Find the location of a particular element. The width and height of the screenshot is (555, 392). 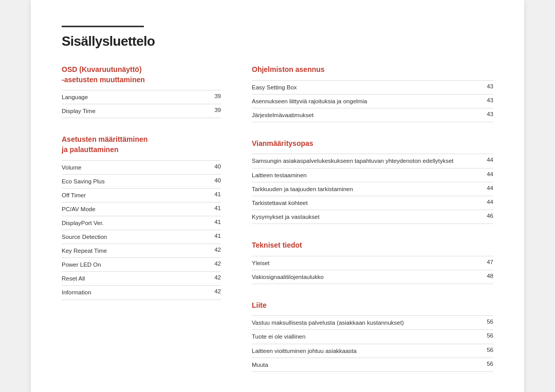

section-ohjelmisto-table: Easy Setting Box43Asennukseen liittyviä … is located at coordinates (373, 101).